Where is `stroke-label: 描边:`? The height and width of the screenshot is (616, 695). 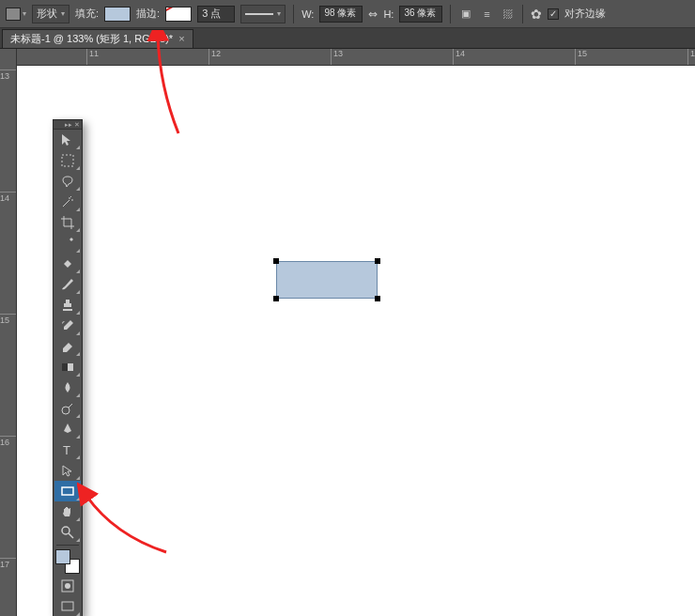
stroke-label: 描边: is located at coordinates (148, 13).